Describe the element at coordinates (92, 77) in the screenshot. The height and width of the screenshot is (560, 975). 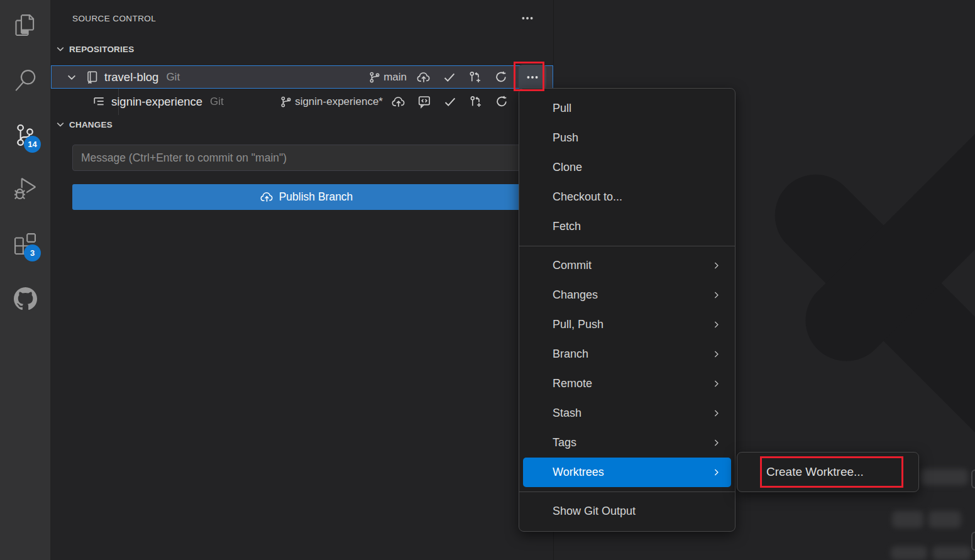
I see `repo-icon` at that location.